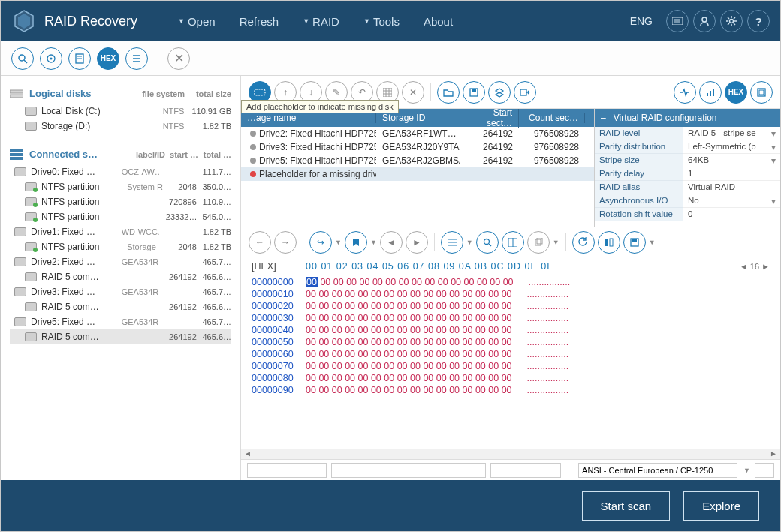  Describe the element at coordinates (710, 92) in the screenshot. I see `chart-icon` at that location.